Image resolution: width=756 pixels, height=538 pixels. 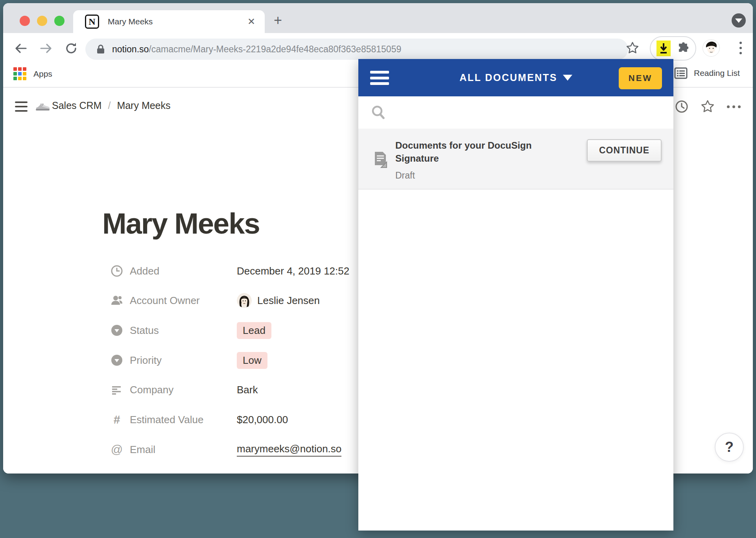 I want to click on breadcrumb-current: Mary Meeks, so click(x=144, y=105).